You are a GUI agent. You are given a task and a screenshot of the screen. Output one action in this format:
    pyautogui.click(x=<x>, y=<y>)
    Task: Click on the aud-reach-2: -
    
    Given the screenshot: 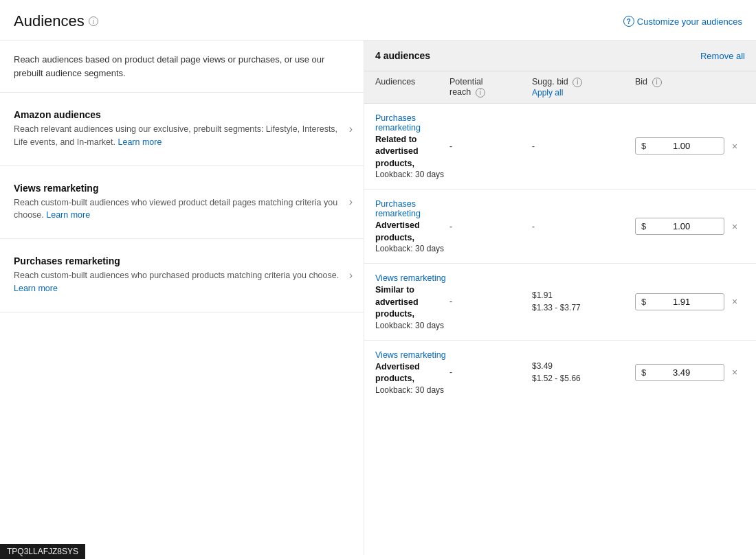 What is the action you would take?
    pyautogui.click(x=491, y=301)
    